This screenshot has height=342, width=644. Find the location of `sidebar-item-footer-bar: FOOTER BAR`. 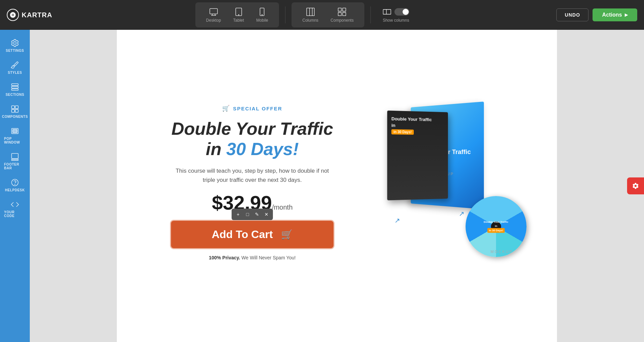

sidebar-item-footer-bar: FOOTER BAR is located at coordinates (15, 161).